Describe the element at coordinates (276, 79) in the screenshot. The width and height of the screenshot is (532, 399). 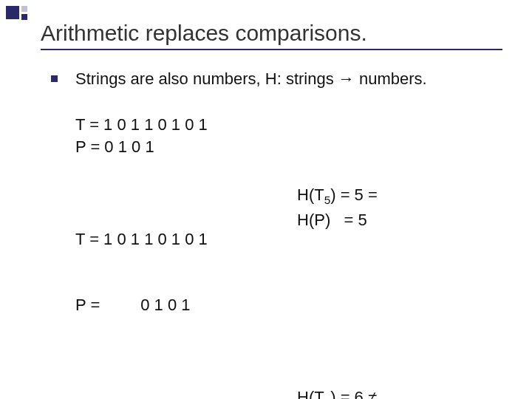
I see `bullet-row-1: Strings are also numbers, H: strings → n…` at that location.